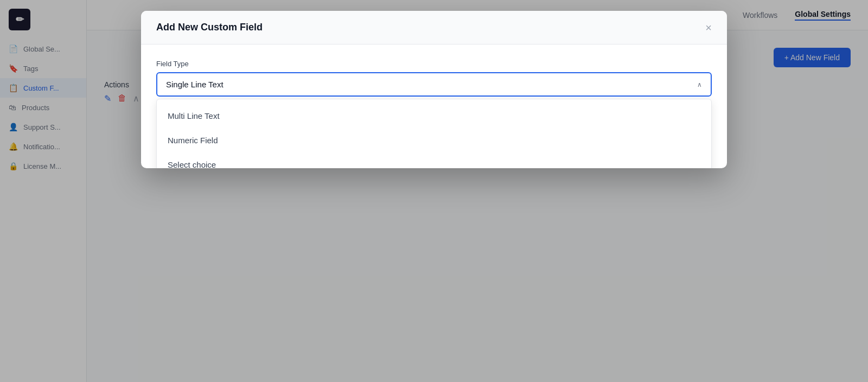  I want to click on field-type-dropdown-container: Single Line Text ∧ Multi Line Text Numer…, so click(434, 85).